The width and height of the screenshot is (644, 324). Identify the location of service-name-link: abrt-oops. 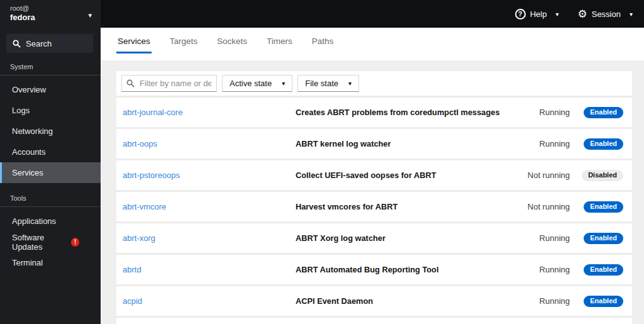
(209, 143).